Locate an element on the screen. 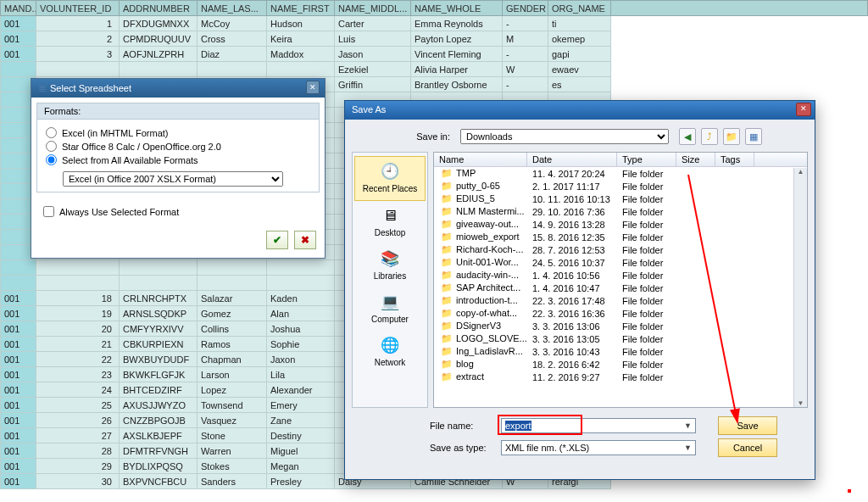 This screenshot has height=502, width=868. file-name-input: export▼ is located at coordinates (598, 426).